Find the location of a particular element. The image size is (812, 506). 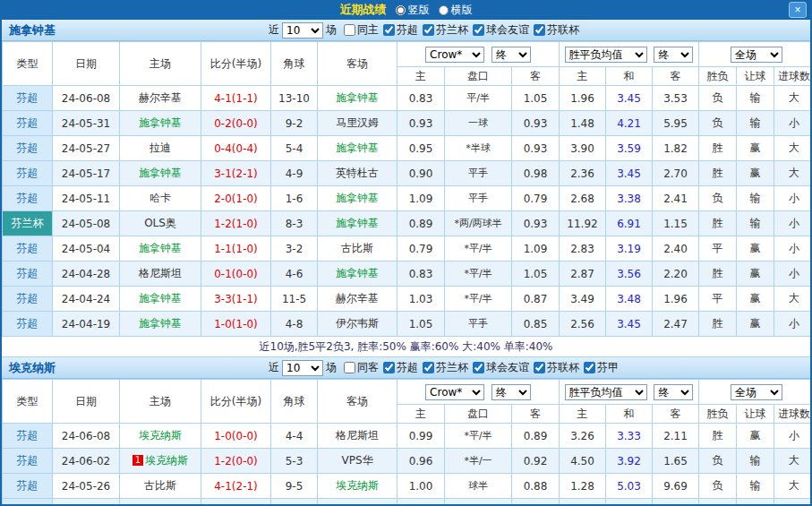

col-asia-line: 盘口 is located at coordinates (478, 77).